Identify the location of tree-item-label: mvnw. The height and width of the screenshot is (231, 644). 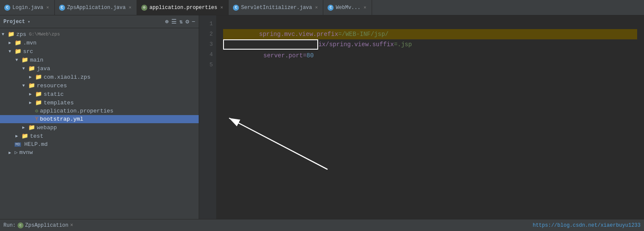
(26, 152).